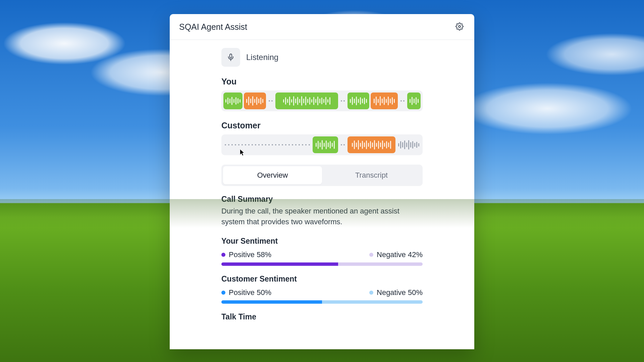 This screenshot has width=644, height=362. I want to click on customer-track-label: Customer, so click(322, 125).